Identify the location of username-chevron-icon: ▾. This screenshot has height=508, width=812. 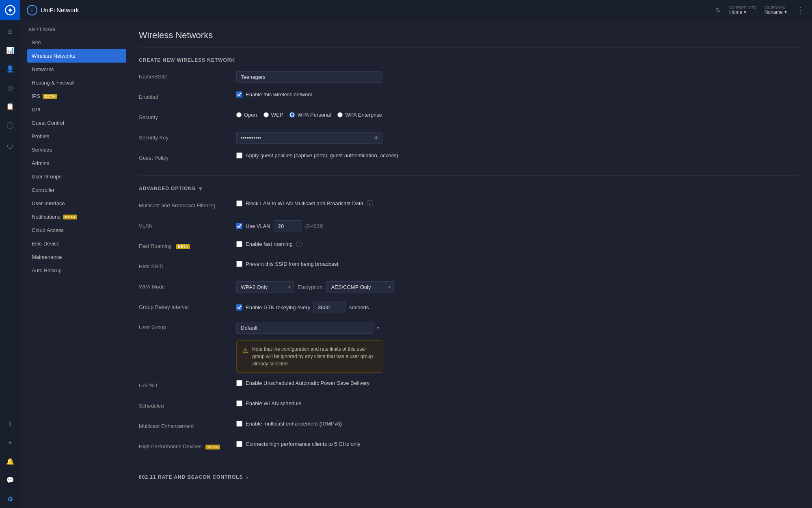
(786, 12).